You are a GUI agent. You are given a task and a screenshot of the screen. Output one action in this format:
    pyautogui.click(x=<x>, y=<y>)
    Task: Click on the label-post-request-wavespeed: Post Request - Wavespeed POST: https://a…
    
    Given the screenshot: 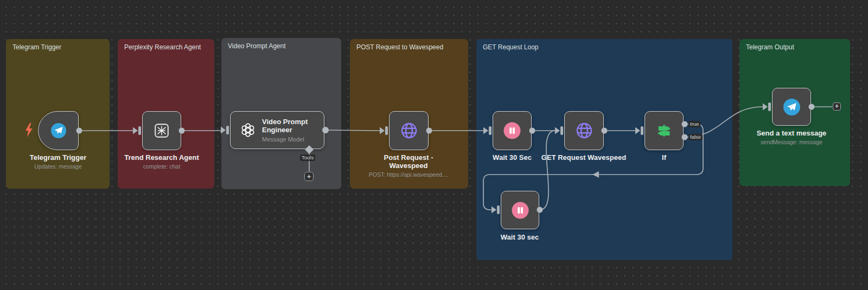 What is the action you would take?
    pyautogui.click(x=409, y=166)
    